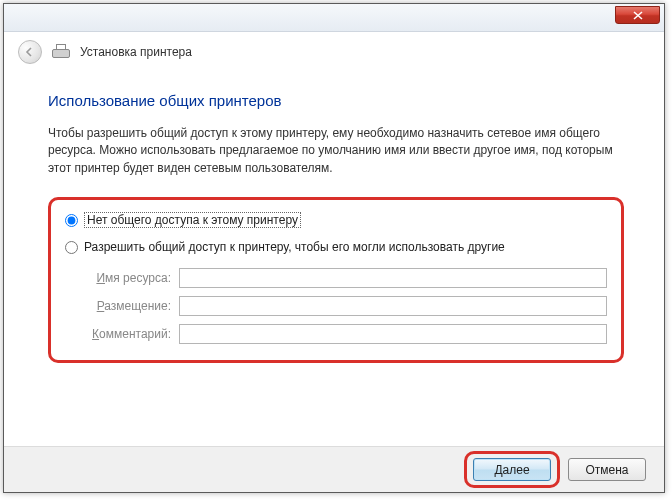 This screenshot has height=500, width=672. Describe the element at coordinates (336, 100) in the screenshot. I see `page-heading: Использование общих принтеров` at that location.